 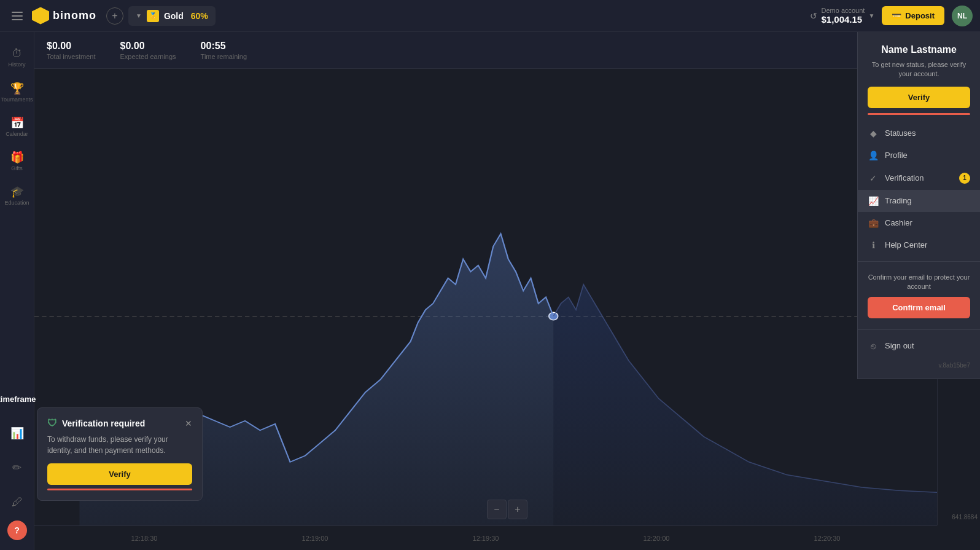 I want to click on price-scale-label: 641.8684, so click(x=959, y=517).